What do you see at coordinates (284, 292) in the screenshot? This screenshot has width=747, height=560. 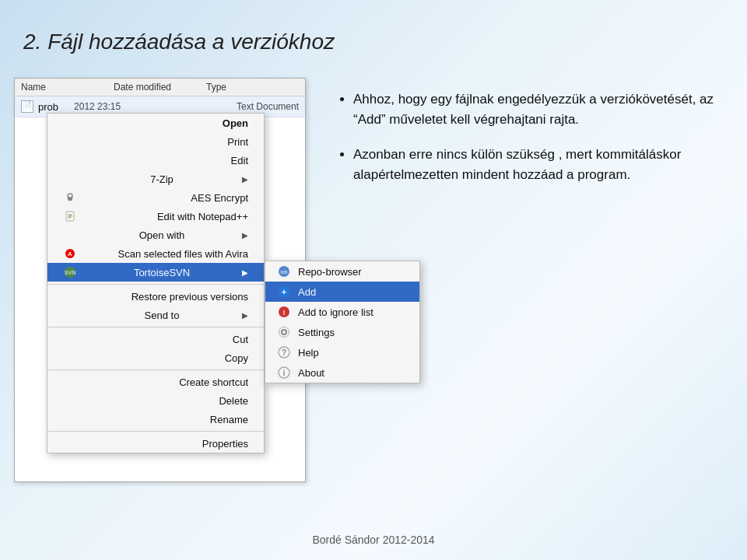 I see `add-icon: +` at bounding box center [284, 292].